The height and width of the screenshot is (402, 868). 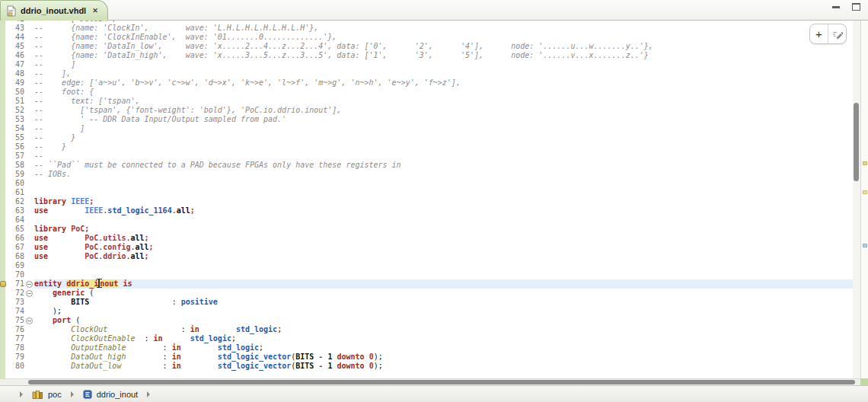 I want to click on code-text: -- ``Pad`` must be connected to a PAD be…, so click(x=443, y=165).